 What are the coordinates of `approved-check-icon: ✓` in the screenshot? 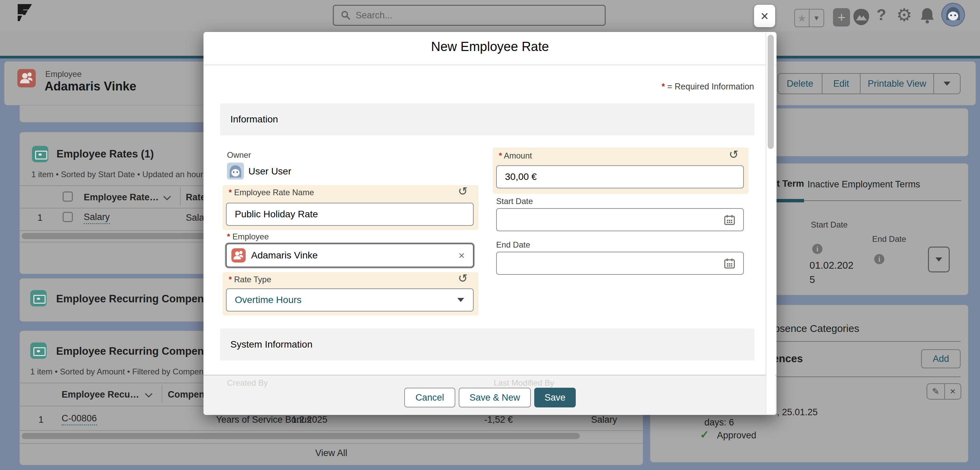 It's located at (705, 435).